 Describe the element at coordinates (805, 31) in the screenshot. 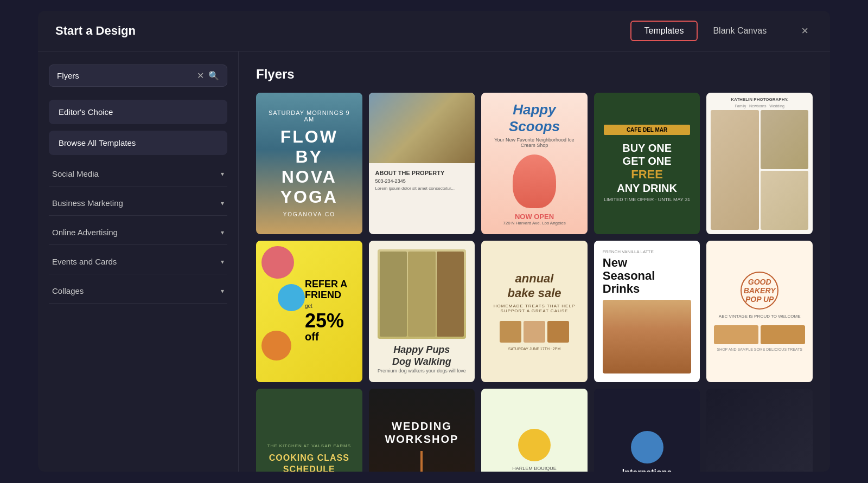

I see `close-button: ×` at that location.